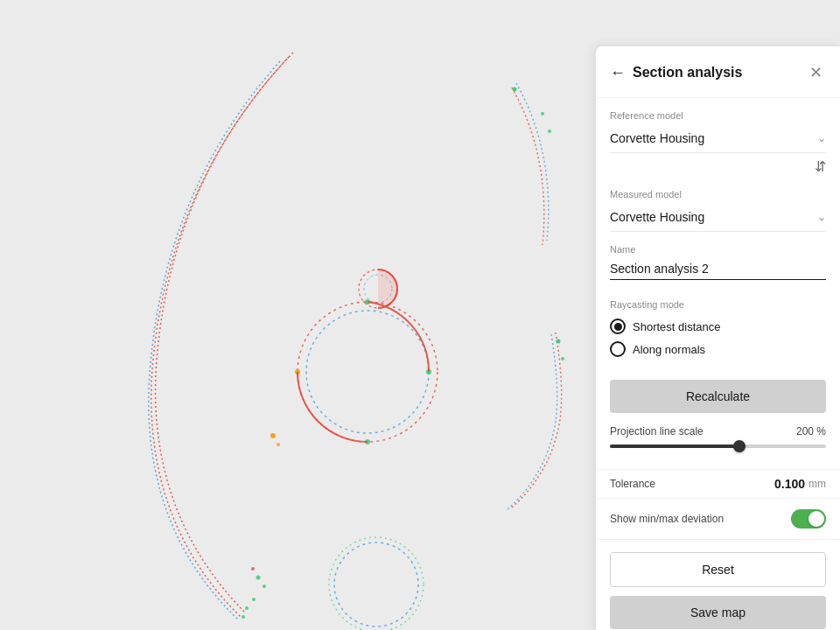 This screenshot has height=630, width=840. I want to click on raycasting-section: Raycasting mode Shortest distance Along …, so click(718, 329).